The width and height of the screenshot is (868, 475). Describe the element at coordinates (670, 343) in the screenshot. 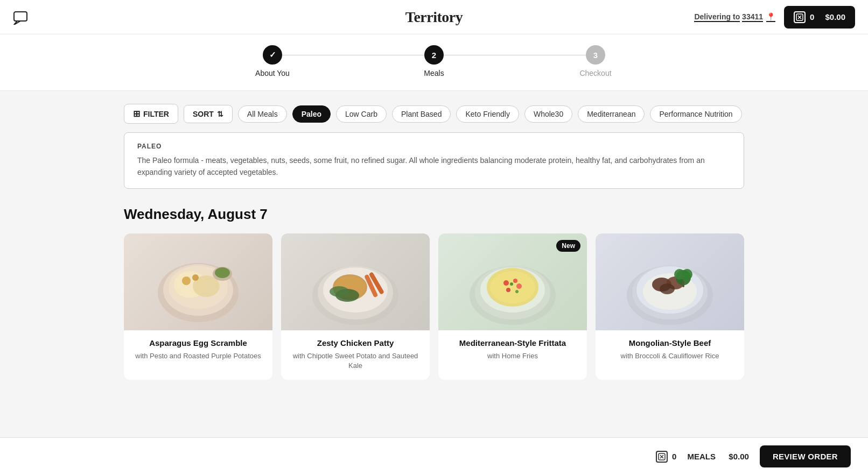

I see `meal-name-beef: Mongolian-Style Beef` at that location.